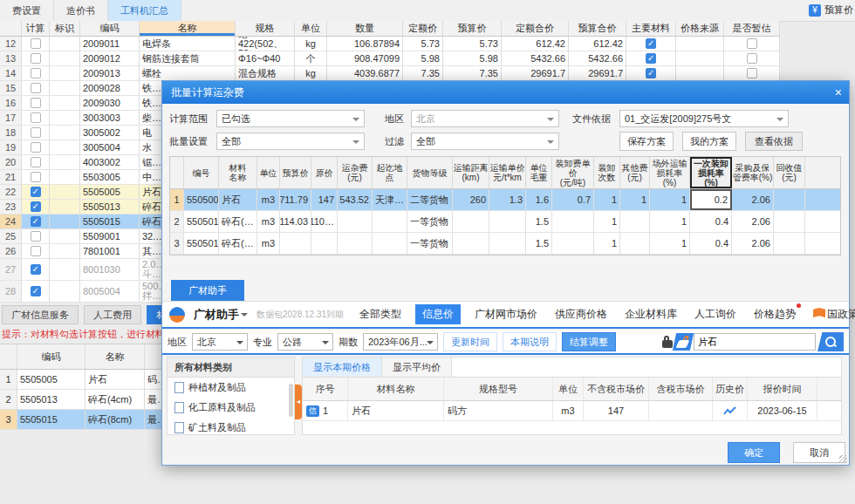 The height and width of the screenshot is (504, 855). I want to click on unit-cell: 个, so click(311, 58).